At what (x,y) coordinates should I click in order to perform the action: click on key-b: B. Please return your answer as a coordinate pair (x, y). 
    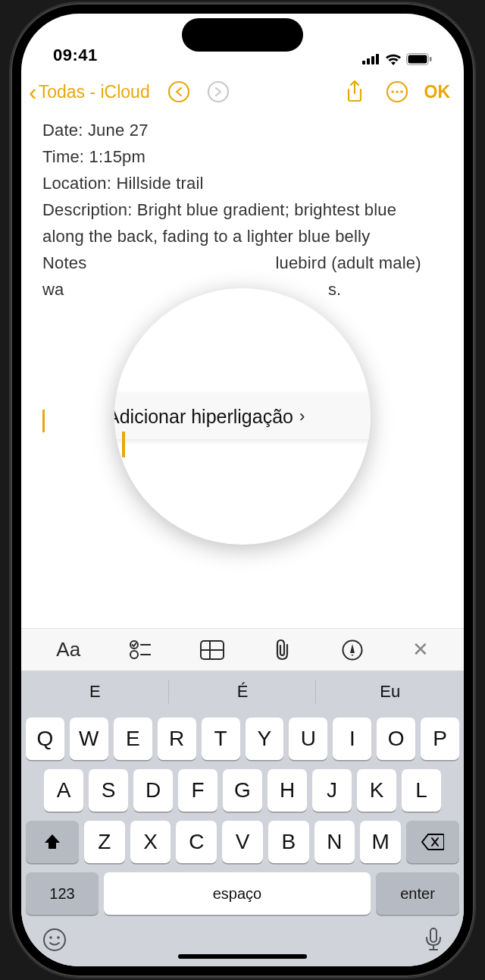
    Looking at the image, I should click on (289, 842).